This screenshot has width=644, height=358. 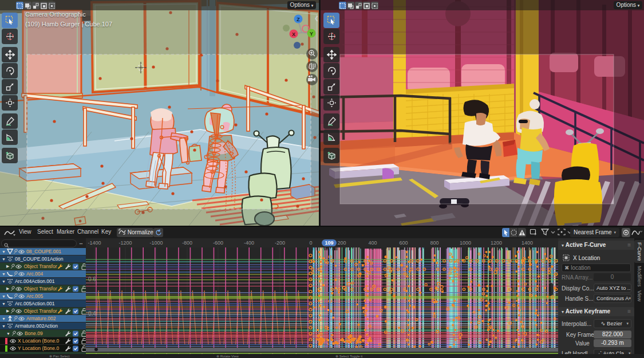 What do you see at coordinates (92, 314) in the screenshot?
I see `svg-text: 0.4` at bounding box center [92, 314].